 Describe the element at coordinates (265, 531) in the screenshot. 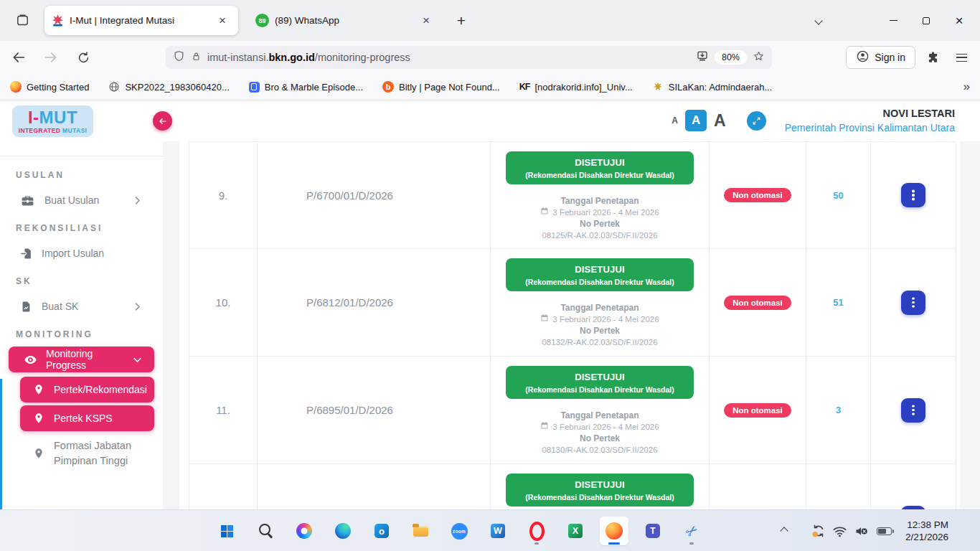

I see `taskbar-search-icon` at that location.